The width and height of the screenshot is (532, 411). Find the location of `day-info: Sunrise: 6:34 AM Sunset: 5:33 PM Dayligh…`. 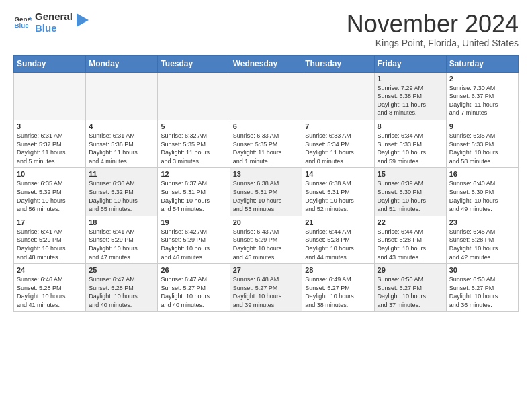

day-info: Sunrise: 6:34 AM Sunset: 5:33 PM Dayligh… is located at coordinates (410, 148).